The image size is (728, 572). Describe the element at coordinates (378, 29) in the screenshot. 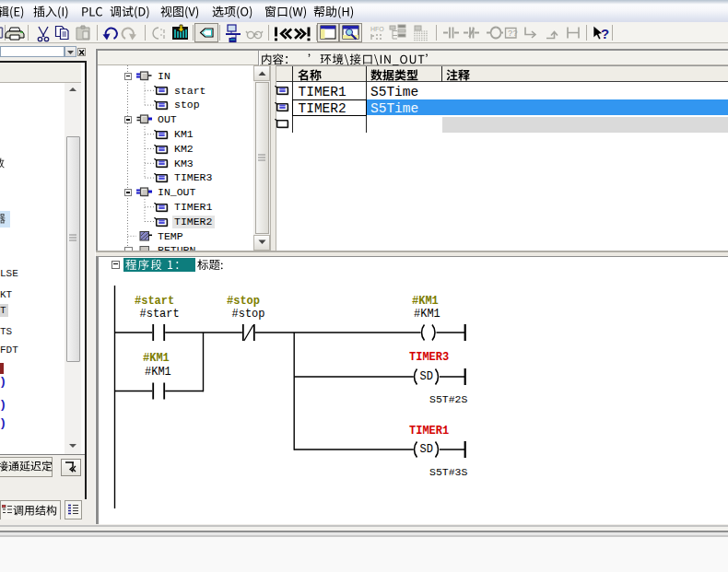

I see `svg-text: HFO` at that location.